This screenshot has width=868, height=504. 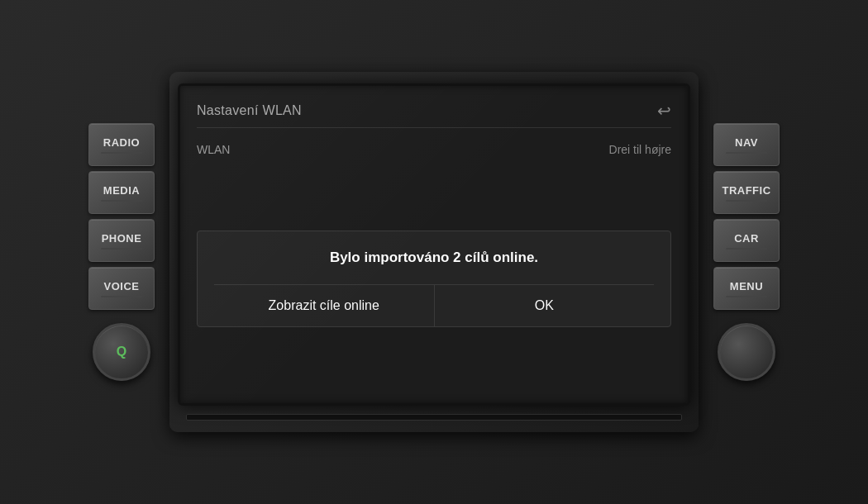 What do you see at coordinates (122, 352) in the screenshot?
I see `left-knob: Q` at bounding box center [122, 352].